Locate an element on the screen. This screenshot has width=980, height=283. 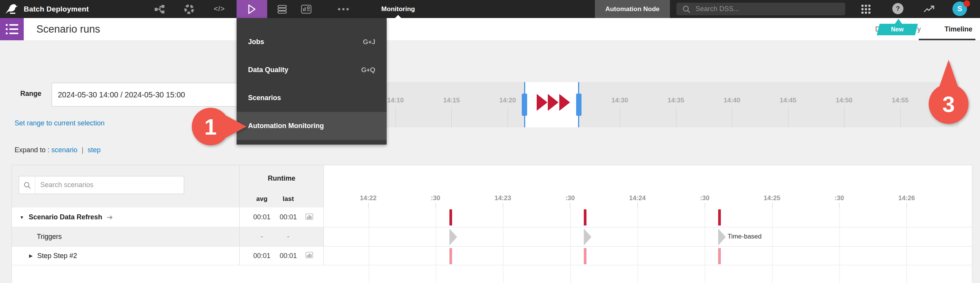
band-tick-label: 14:20 is located at coordinates (508, 100).